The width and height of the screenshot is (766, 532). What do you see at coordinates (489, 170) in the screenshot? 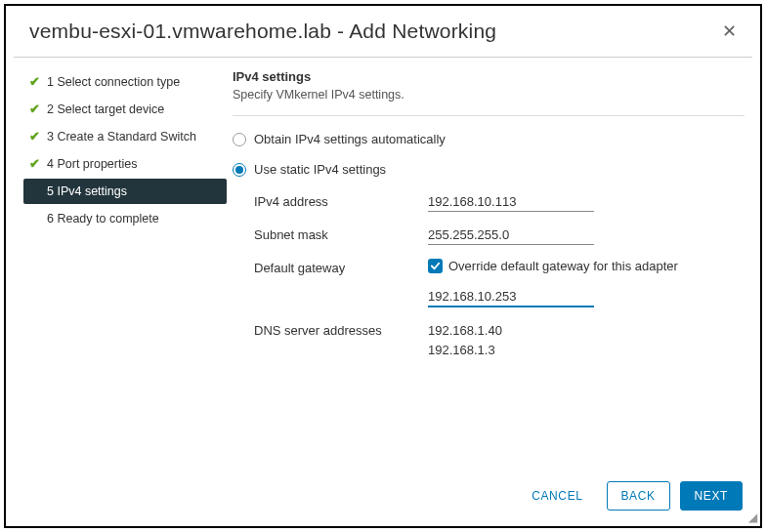
I see `radio-static: Use static IPv4 settings` at bounding box center [489, 170].